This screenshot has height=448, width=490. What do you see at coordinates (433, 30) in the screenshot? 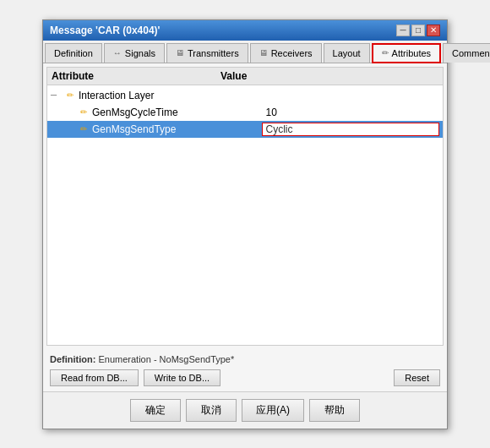
I see `close-button: ✕` at bounding box center [433, 30].